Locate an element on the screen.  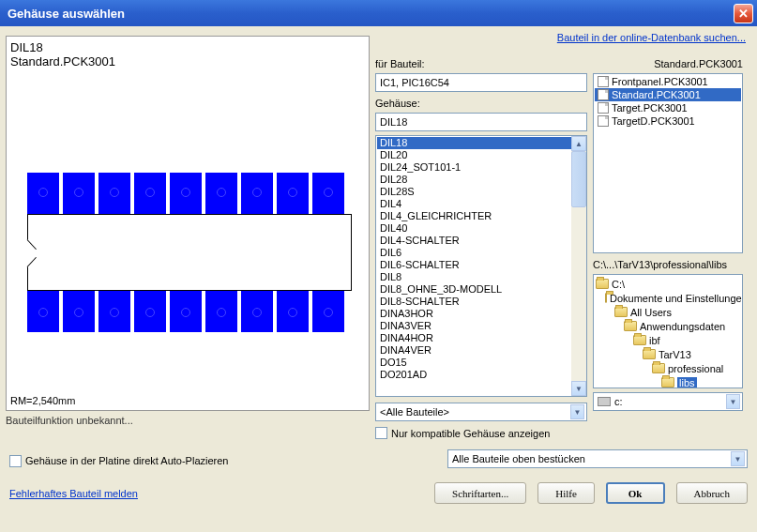
package-list-item: DINA4HOR is located at coordinates (481, 338).